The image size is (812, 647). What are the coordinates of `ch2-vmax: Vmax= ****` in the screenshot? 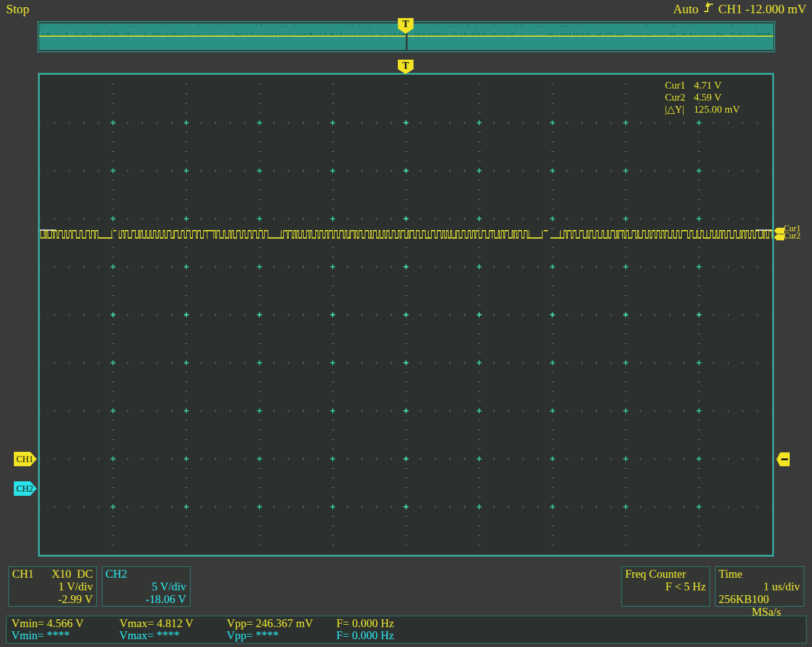 It's located at (149, 636).